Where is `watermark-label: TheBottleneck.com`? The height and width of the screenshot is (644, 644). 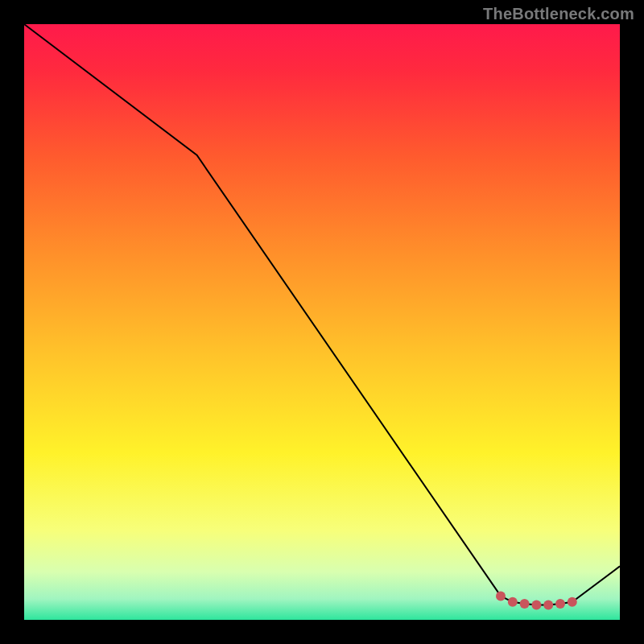
watermark-label: TheBottleneck.com is located at coordinates (559, 14).